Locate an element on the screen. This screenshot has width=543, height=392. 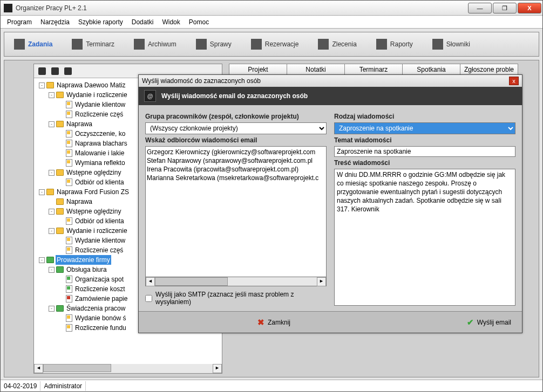
dialog-titlebar: Wyślij wiadomość do zaznaczonych osób x is located at coordinates (330, 81).